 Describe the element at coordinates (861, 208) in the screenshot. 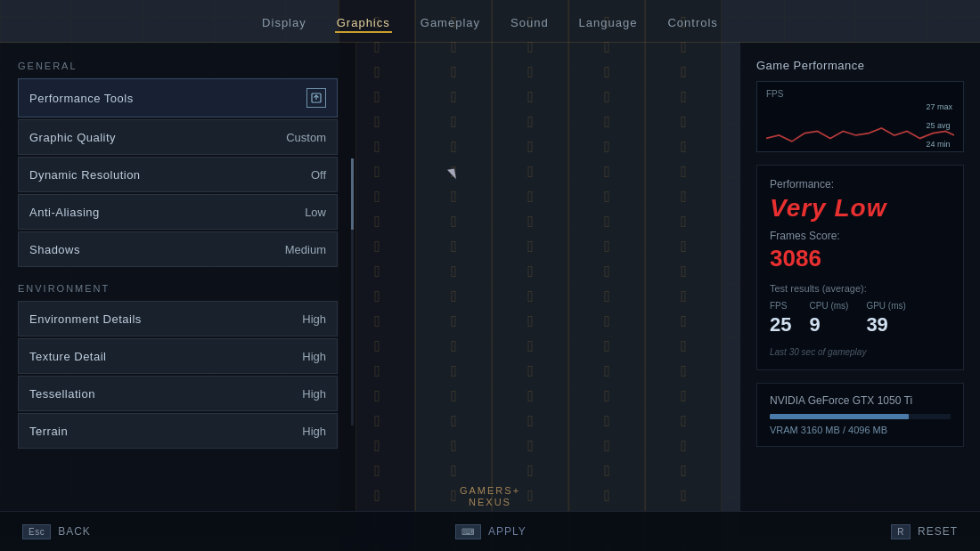

I see `performance-rating: Very Low` at that location.